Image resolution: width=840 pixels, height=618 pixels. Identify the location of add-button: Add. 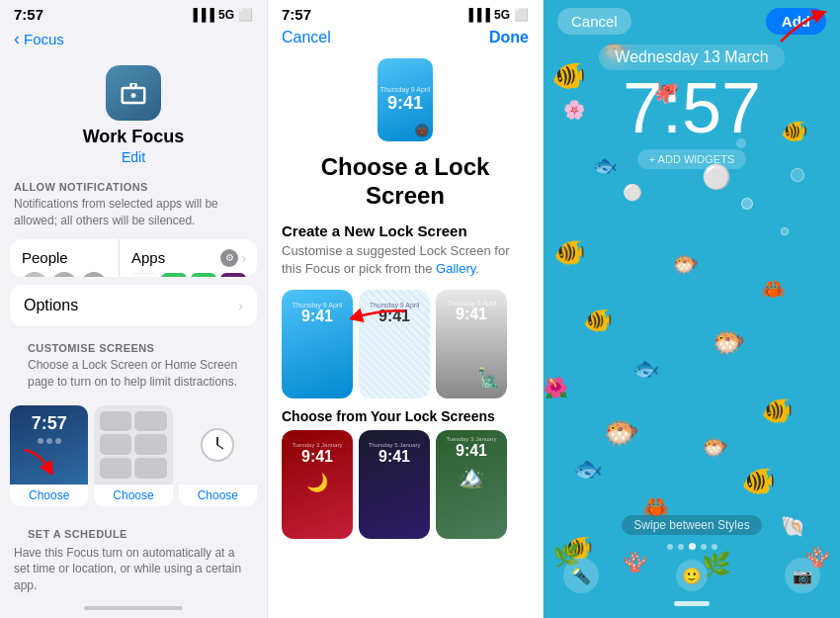
(797, 22).